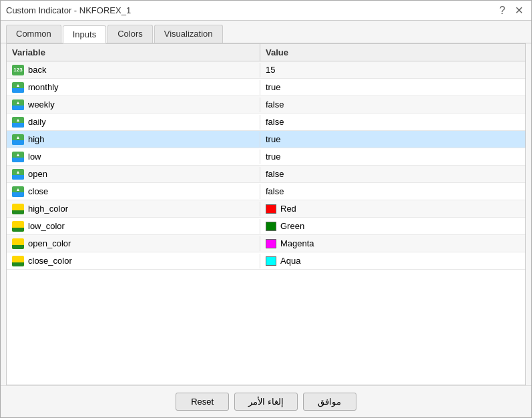 This screenshot has width=532, height=418. I want to click on footer: Reset إلغاء الأمر موافق, so click(266, 401).